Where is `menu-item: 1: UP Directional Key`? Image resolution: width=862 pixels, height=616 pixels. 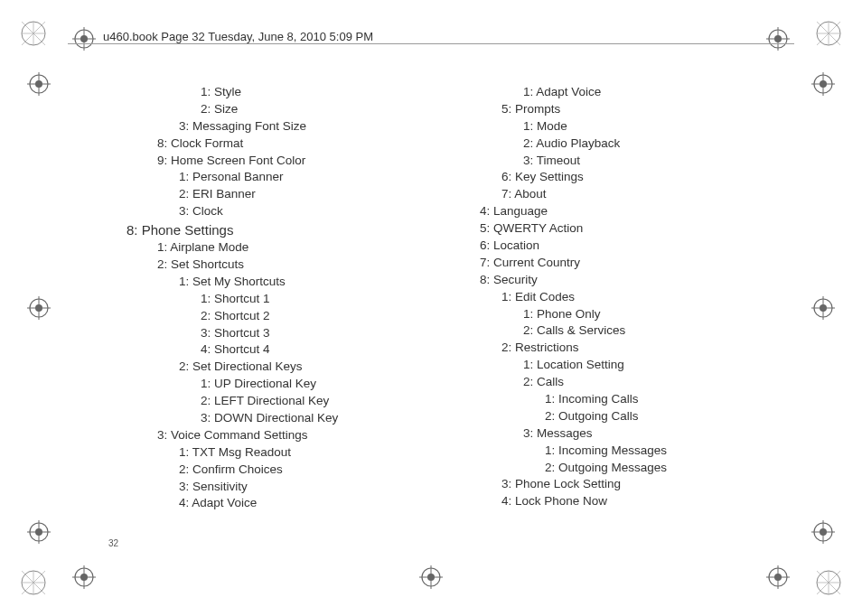 menu-item: 1: UP Directional Key is located at coordinates (329, 385).